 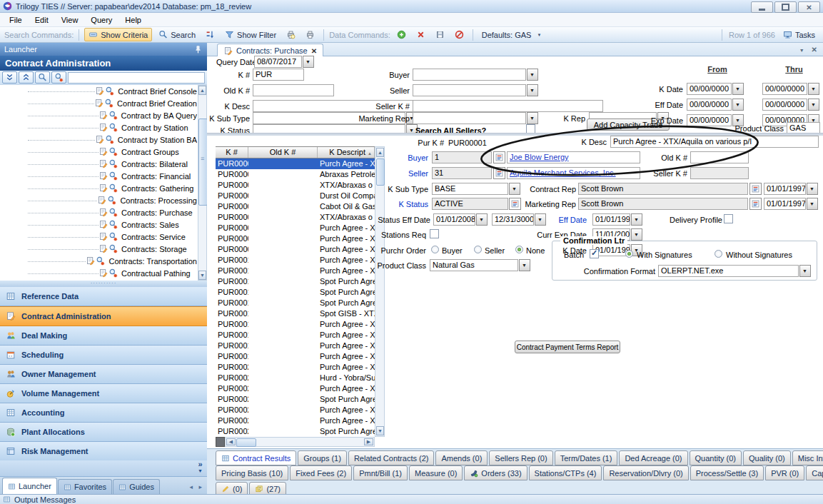 What do you see at coordinates (574, 173) in the screenshot?
I see `seller-name-field: Aquila Merchant Services, Inc.` at bounding box center [574, 173].